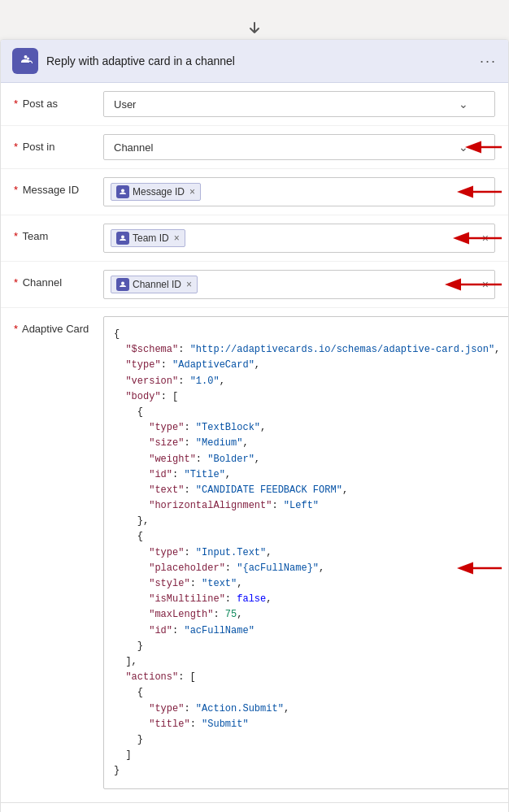 The width and height of the screenshot is (509, 812). Describe the element at coordinates (263, 61) in the screenshot. I see `header-title: Reply with adaptive card in a channel` at that location.